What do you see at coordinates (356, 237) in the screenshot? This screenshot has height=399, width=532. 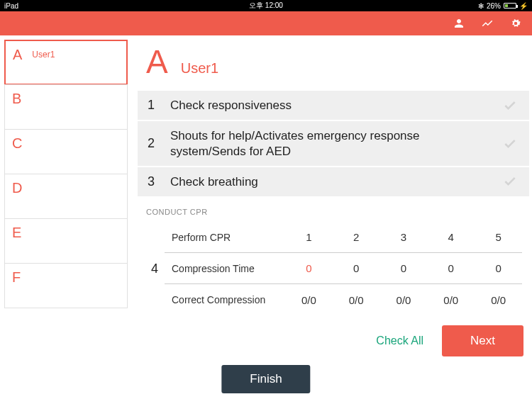 I see `cpr-cell: 2` at bounding box center [356, 237].